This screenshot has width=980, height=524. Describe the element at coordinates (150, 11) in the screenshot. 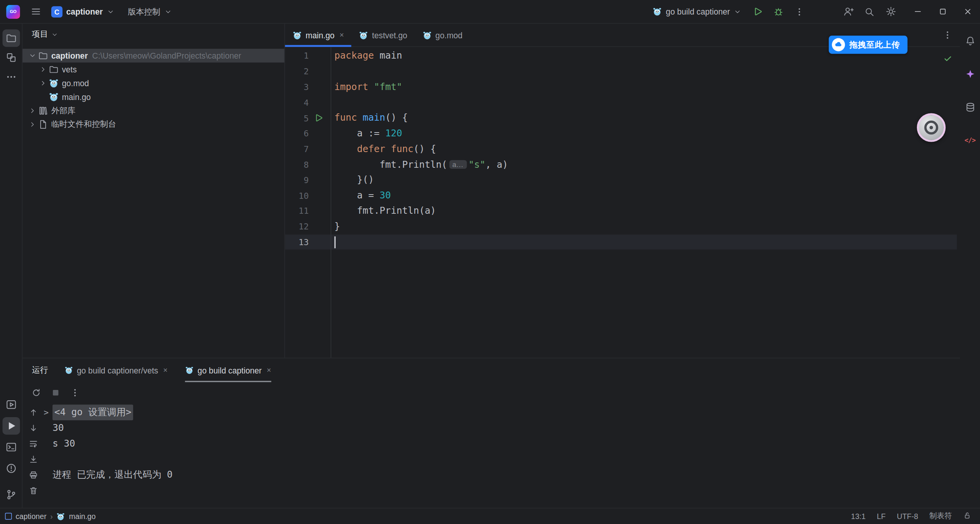

I see `vcs-widget: 版本控制` at that location.